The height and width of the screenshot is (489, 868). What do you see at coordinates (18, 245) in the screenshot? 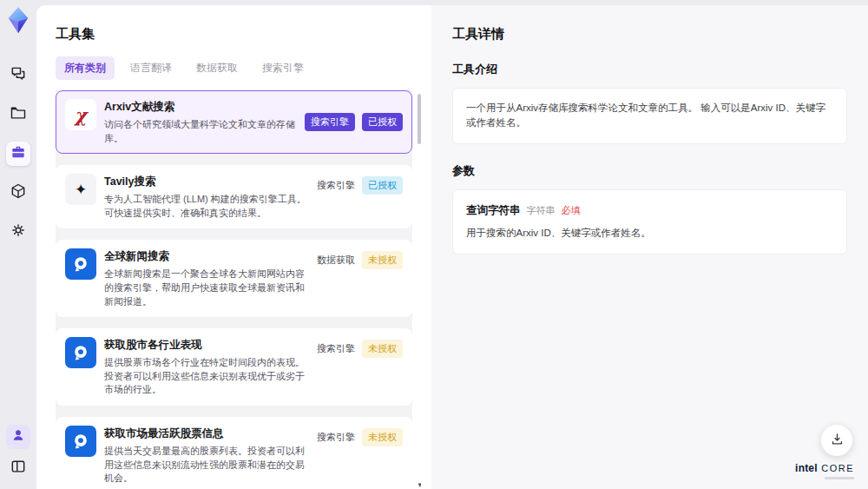
I see `app-sidebar` at bounding box center [18, 245].